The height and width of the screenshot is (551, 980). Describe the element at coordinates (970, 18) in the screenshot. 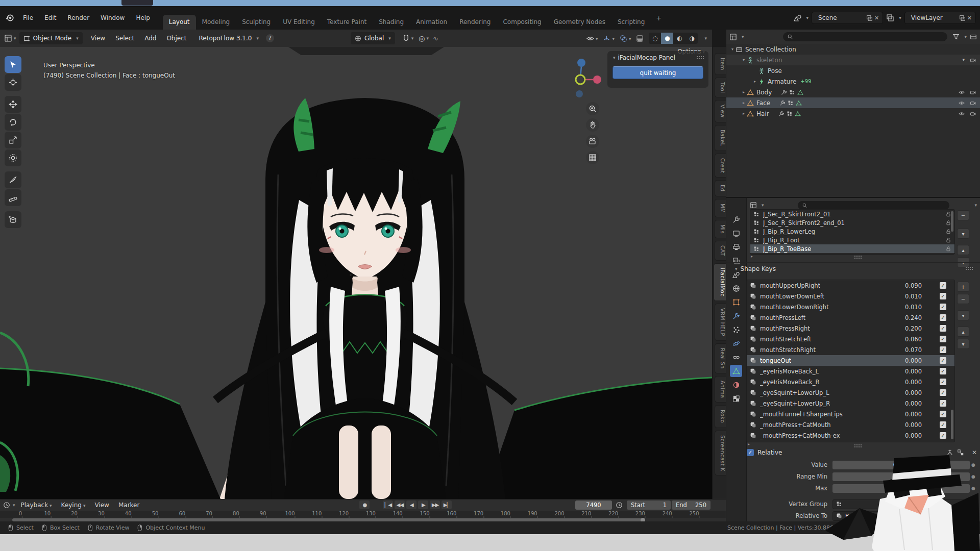

I see `close-icon: ✕` at that location.